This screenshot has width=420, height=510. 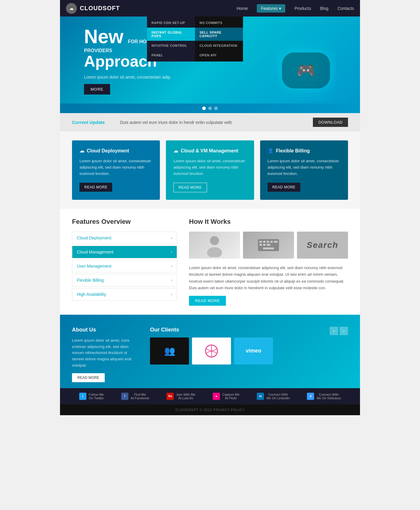 What do you see at coordinates (210, 170) in the screenshot?
I see `cards-section: ☁ Cloud Deployment Lorem ipsum dolor sit…` at bounding box center [210, 170].